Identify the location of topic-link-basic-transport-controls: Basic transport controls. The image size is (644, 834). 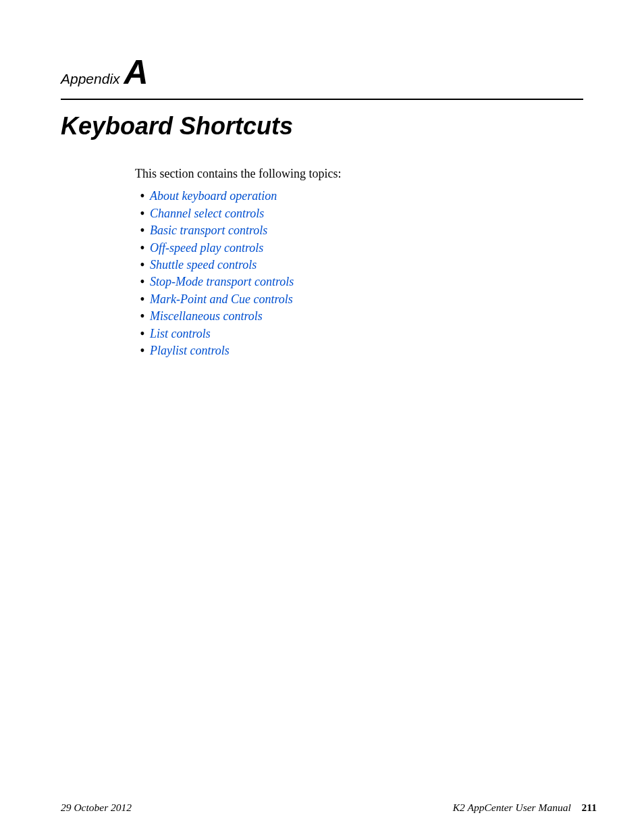
(209, 231).